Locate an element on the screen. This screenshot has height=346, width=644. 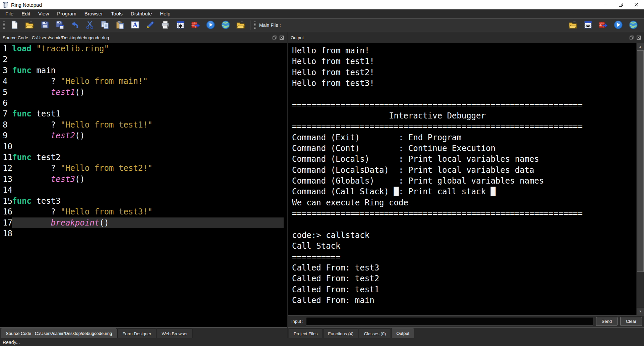
debugger-input-field is located at coordinates (450, 322).